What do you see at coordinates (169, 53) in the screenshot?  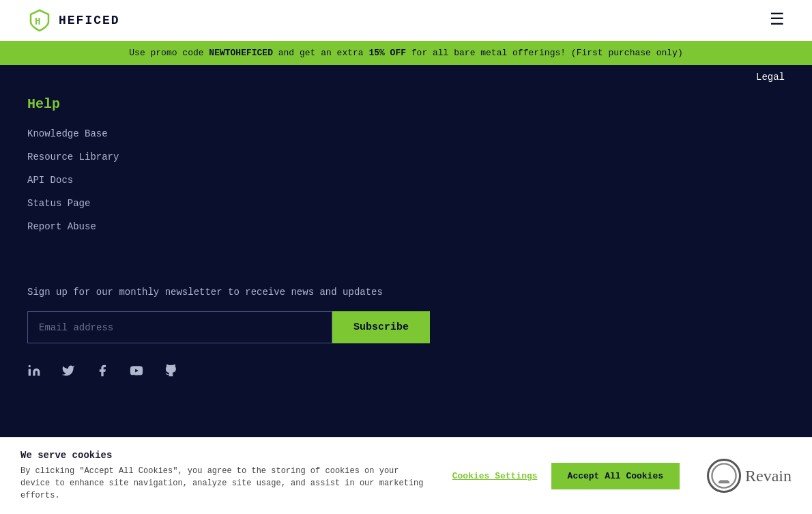 I see `promo-text-before: Use promo code` at bounding box center [169, 53].